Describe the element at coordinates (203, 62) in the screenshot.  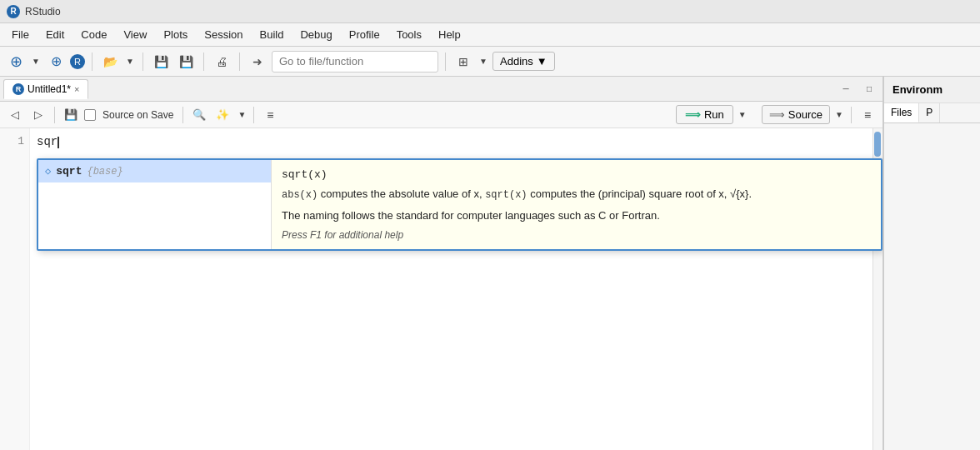
I see `sep3` at that location.